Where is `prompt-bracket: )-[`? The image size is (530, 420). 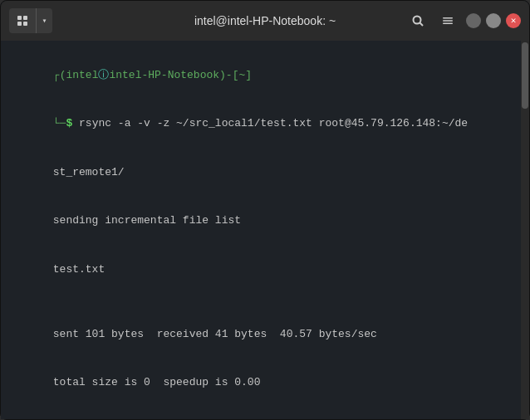
prompt-bracket: )-[ is located at coordinates (229, 75).